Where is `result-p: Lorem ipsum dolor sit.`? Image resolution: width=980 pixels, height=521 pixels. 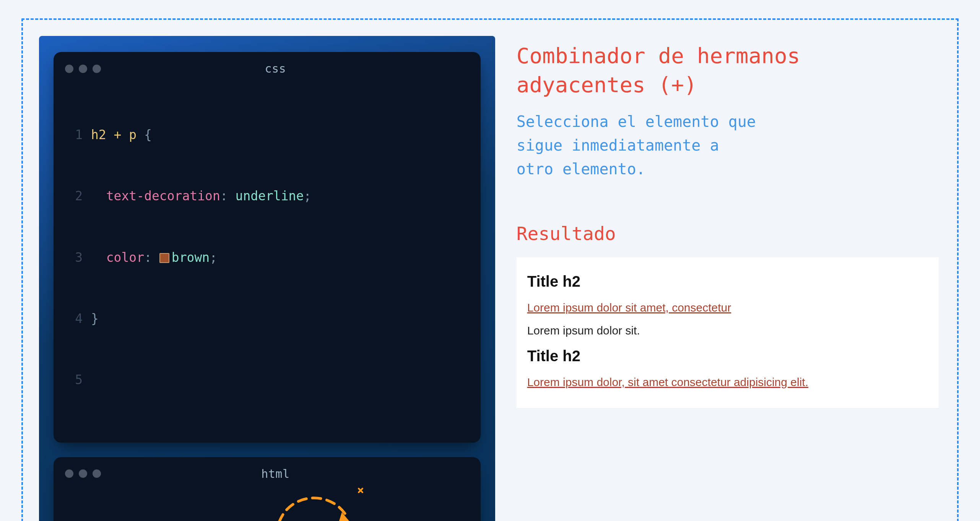
result-p: Lorem ipsum dolor sit. is located at coordinates (728, 331).